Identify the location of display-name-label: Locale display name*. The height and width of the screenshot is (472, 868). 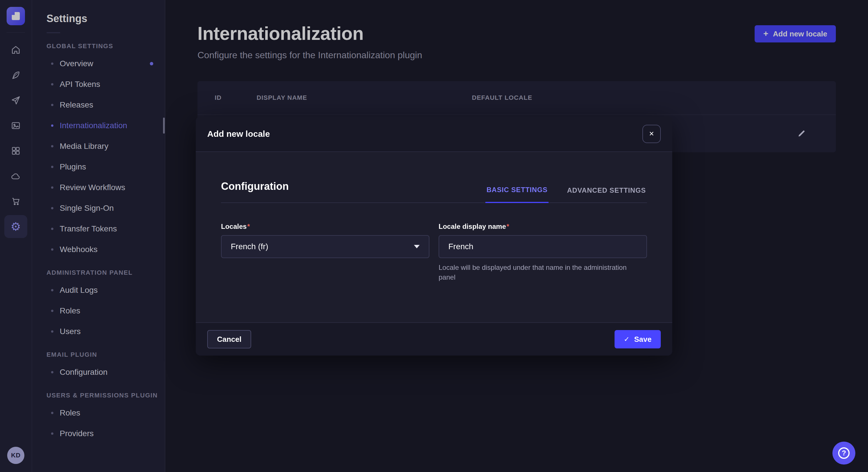
(543, 227).